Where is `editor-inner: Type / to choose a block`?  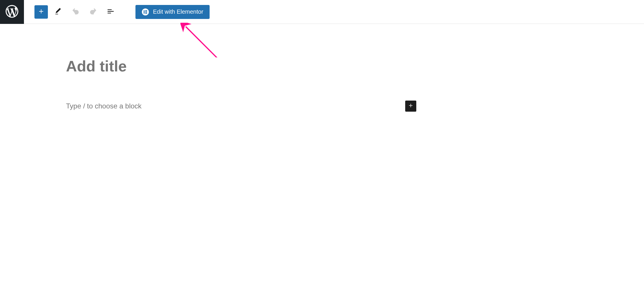
editor-inner: Type / to choose a block is located at coordinates (241, 85).